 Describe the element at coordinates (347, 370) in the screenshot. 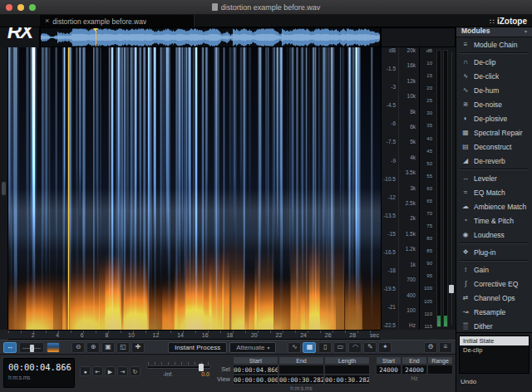

I see `cell-sel-length` at that location.